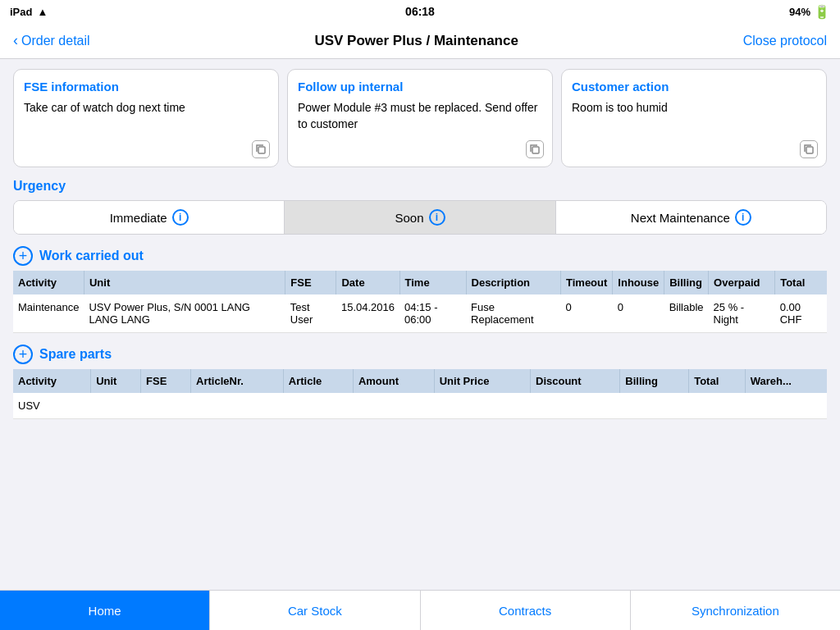 The image size is (840, 630). What do you see at coordinates (52, 406) in the screenshot?
I see `sp-cell-activity: USV` at bounding box center [52, 406].